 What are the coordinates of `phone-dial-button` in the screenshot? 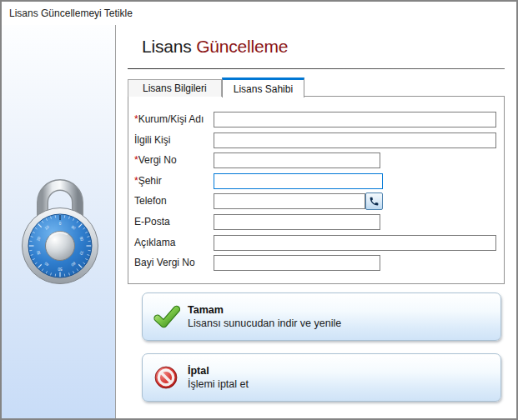 It's located at (374, 202).